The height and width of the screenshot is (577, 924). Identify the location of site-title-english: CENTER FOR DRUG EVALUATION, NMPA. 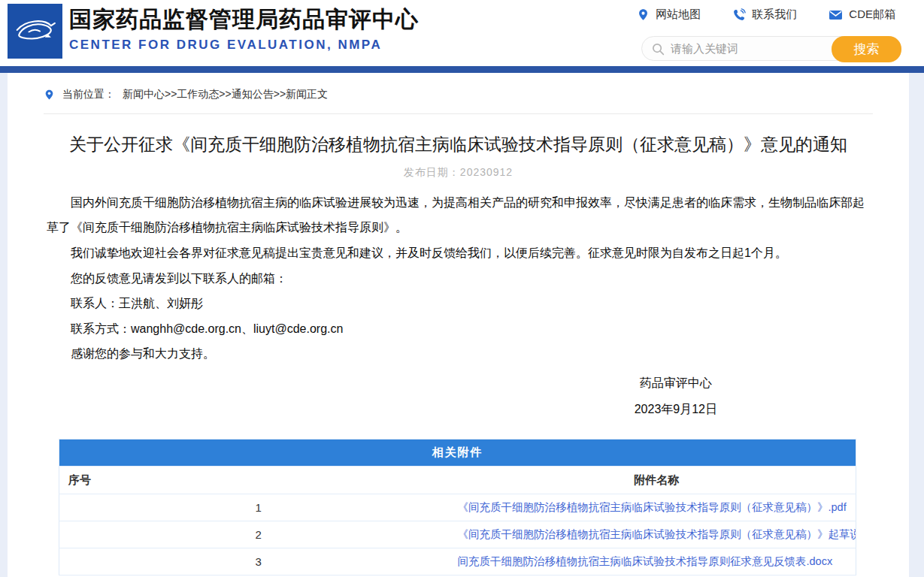
(226, 45).